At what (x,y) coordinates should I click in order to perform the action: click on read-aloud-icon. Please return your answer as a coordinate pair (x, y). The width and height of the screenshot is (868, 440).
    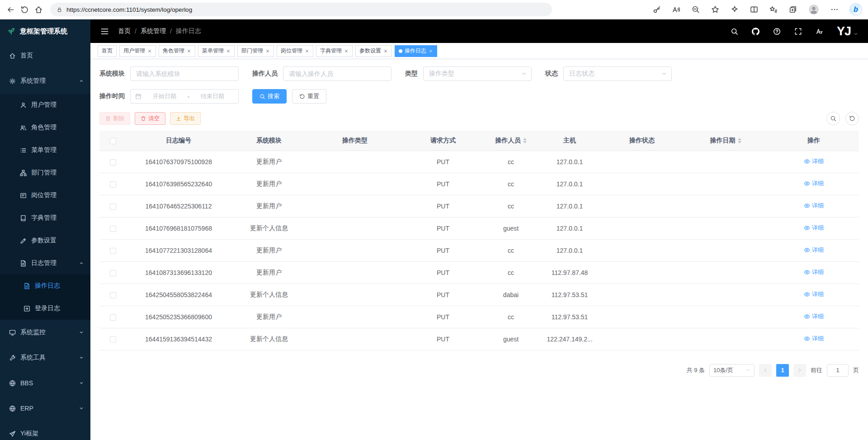
    Looking at the image, I should click on (676, 9).